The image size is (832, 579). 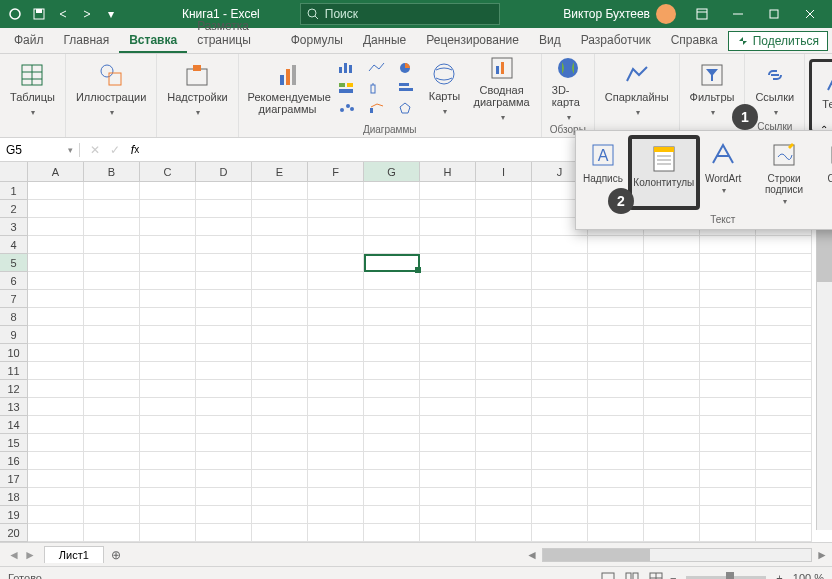 I want to click on wordart-button: WordArt, so click(x=724, y=172).